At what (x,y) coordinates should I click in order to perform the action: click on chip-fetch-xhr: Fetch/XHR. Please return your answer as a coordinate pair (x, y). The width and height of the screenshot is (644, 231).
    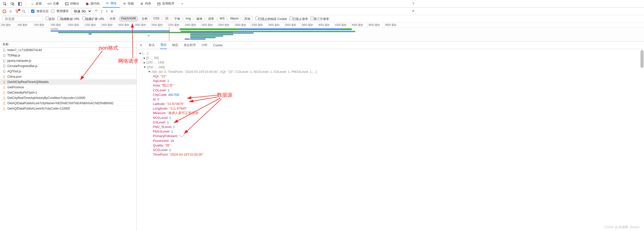
    Looking at the image, I should click on (129, 19).